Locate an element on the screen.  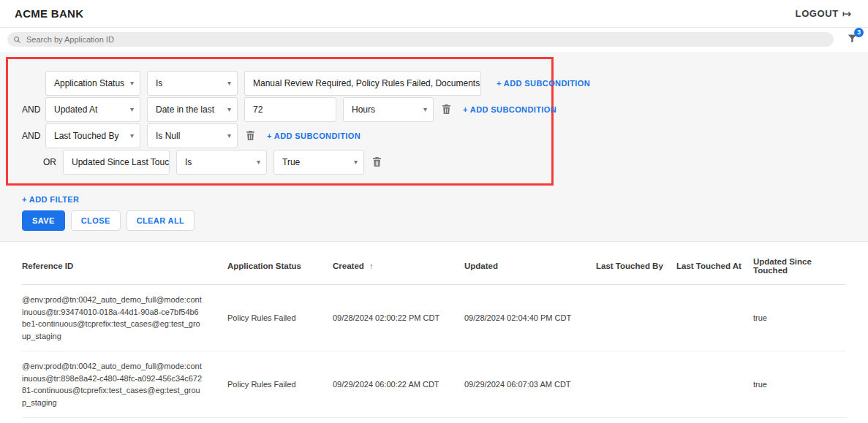
app-title: ACME BANK is located at coordinates (49, 13).